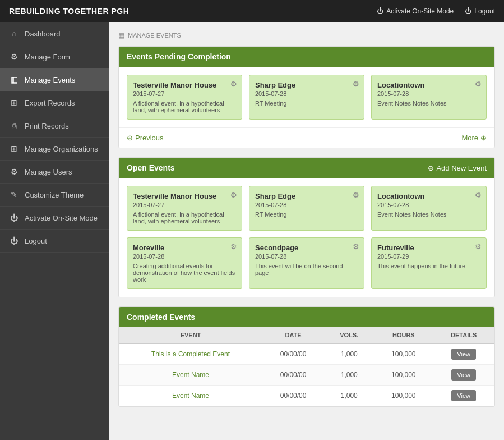  Describe the element at coordinates (429, 208) in the screenshot. I see `open-event-card-2: ⚙ Locationtown 2015-07-28 Event Notes No…` at that location.